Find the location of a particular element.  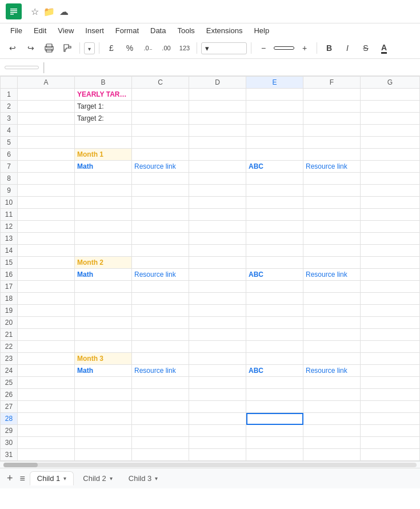

tab-child3-dropdown: ▾ is located at coordinates (157, 478).